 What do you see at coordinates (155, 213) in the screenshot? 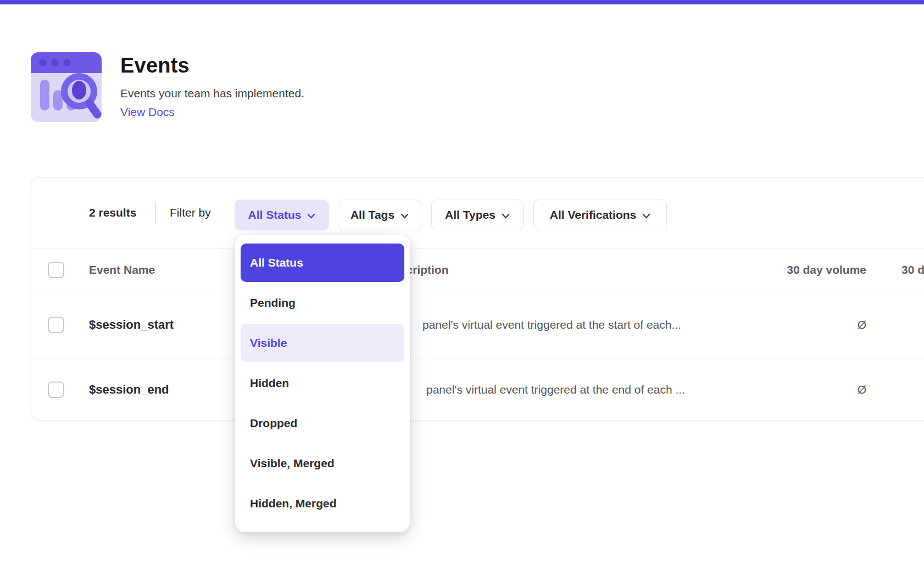
I see `divider` at bounding box center [155, 213].